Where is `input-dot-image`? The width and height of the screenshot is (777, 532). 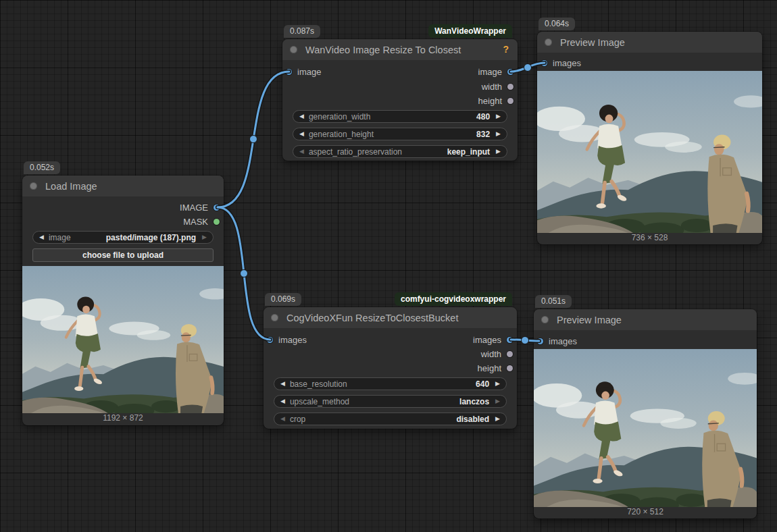
input-dot-image is located at coordinates (289, 72).